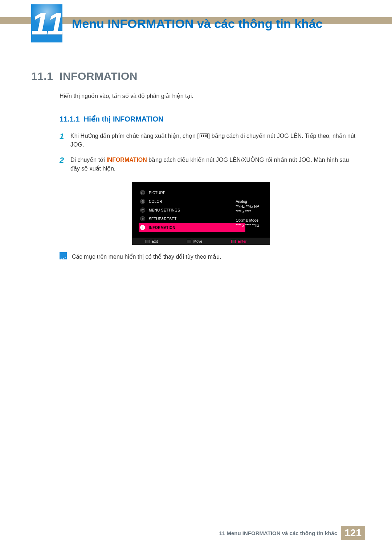  What do you see at coordinates (143, 201) in the screenshot?
I see `color-icon` at bounding box center [143, 201].